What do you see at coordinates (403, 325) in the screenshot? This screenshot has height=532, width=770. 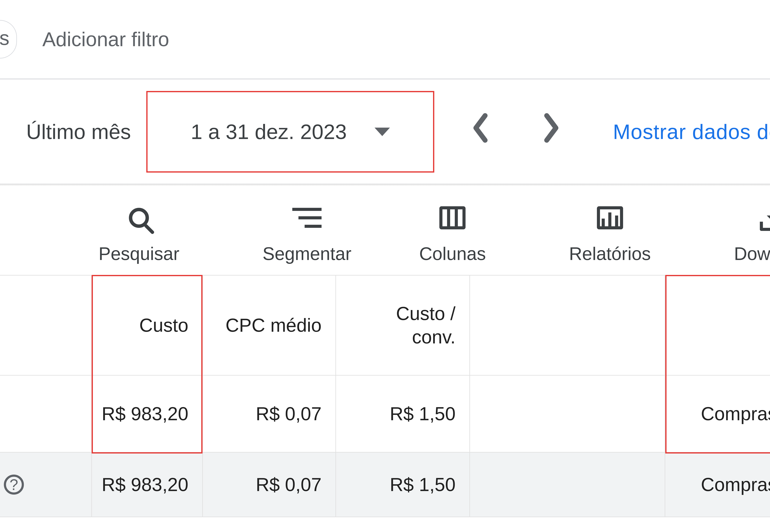 I see `table-header-custo-conv: Custo / conv.` at bounding box center [403, 325].